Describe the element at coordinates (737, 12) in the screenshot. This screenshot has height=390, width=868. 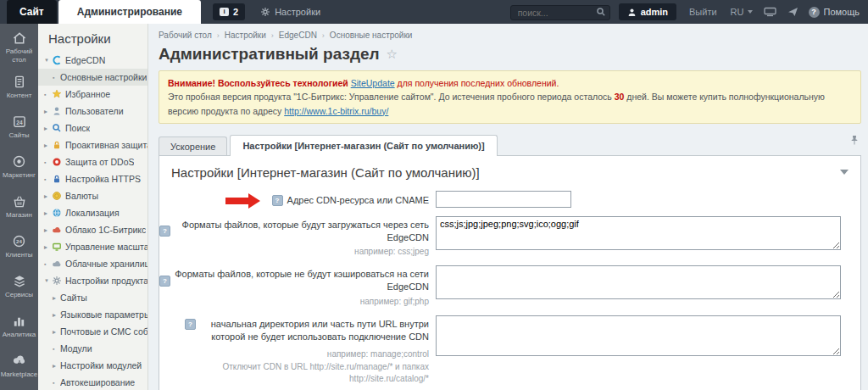
I see `language-label: RU` at that location.